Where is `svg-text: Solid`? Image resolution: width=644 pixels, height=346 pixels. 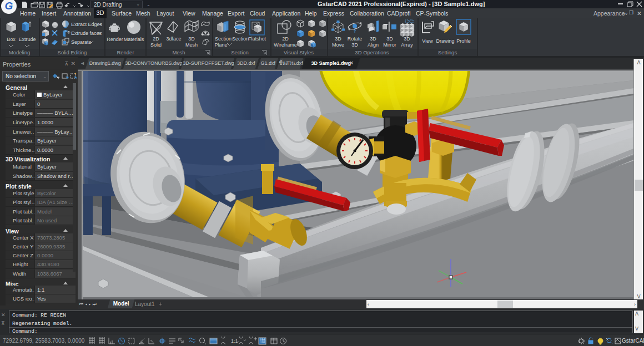 svg-text: Solid is located at coordinates (156, 45).